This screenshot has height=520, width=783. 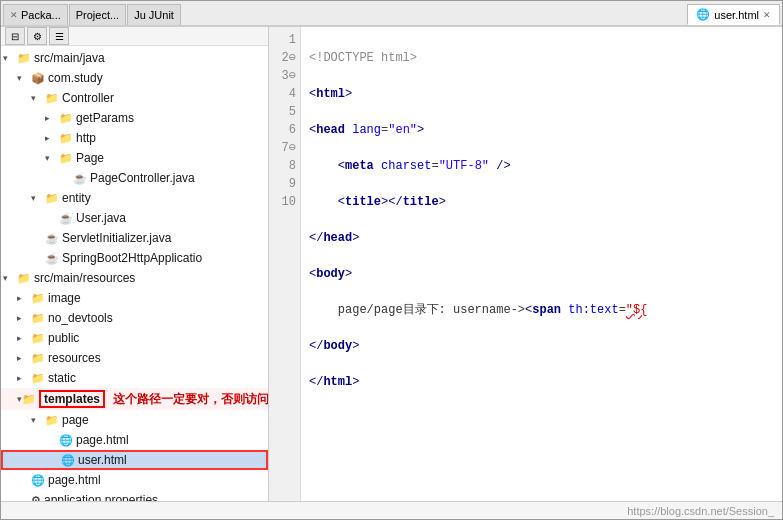 What do you see at coordinates (88, 98) in the screenshot?
I see `tree-label: Controller` at bounding box center [88, 98].